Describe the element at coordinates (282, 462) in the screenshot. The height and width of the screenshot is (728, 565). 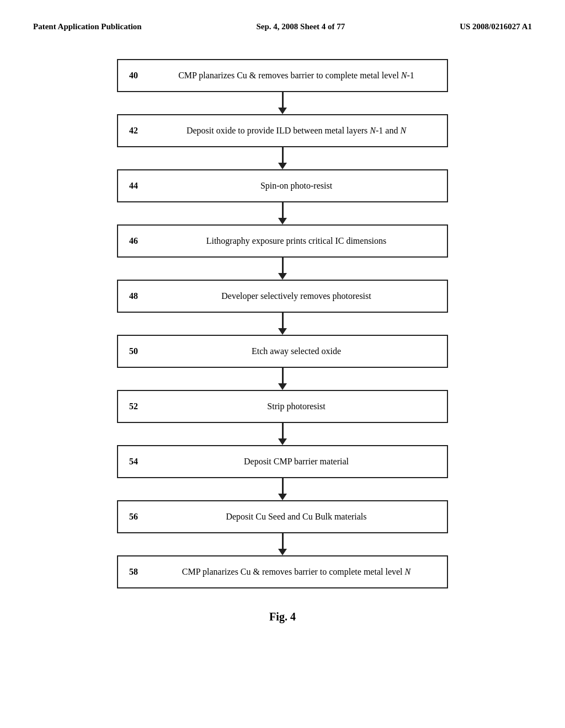
I see `step-54-box: 54Deposit CMP barrier material` at that location.